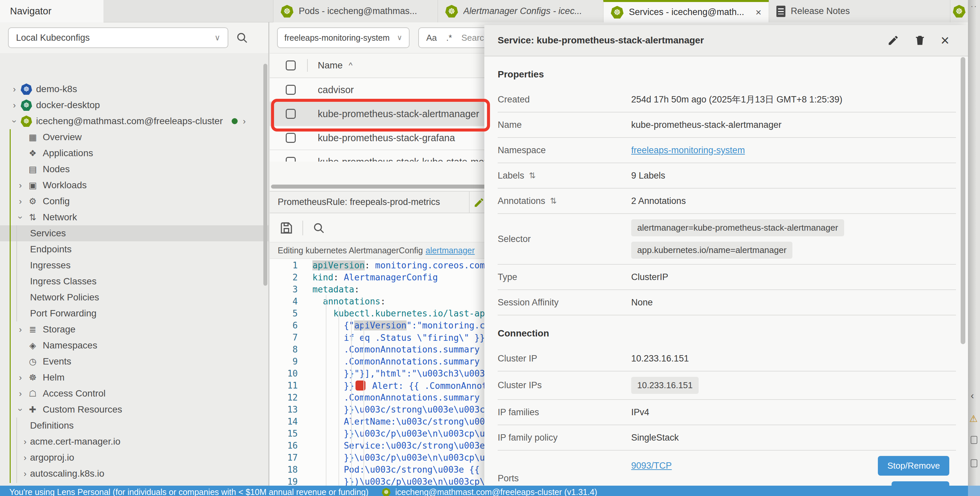 Image resolution: width=980 pixels, height=496 pixels. What do you see at coordinates (343, 38) in the screenshot?
I see `namespace-select: freeleaps-monitoring-system ∨` at bounding box center [343, 38].